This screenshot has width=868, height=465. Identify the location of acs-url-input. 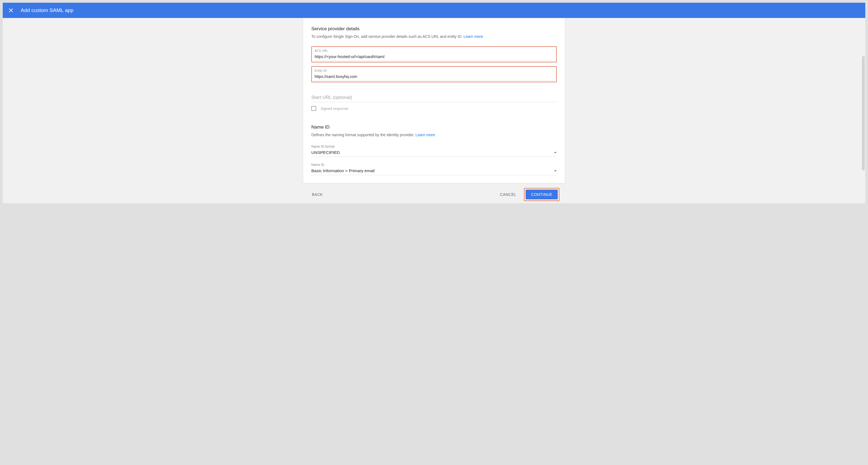
(434, 57).